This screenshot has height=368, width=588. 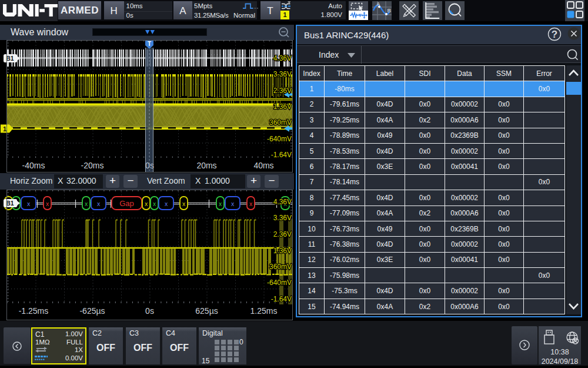 What do you see at coordinates (5, 129) in the screenshot?
I see `svg-text: 1` at bounding box center [5, 129].